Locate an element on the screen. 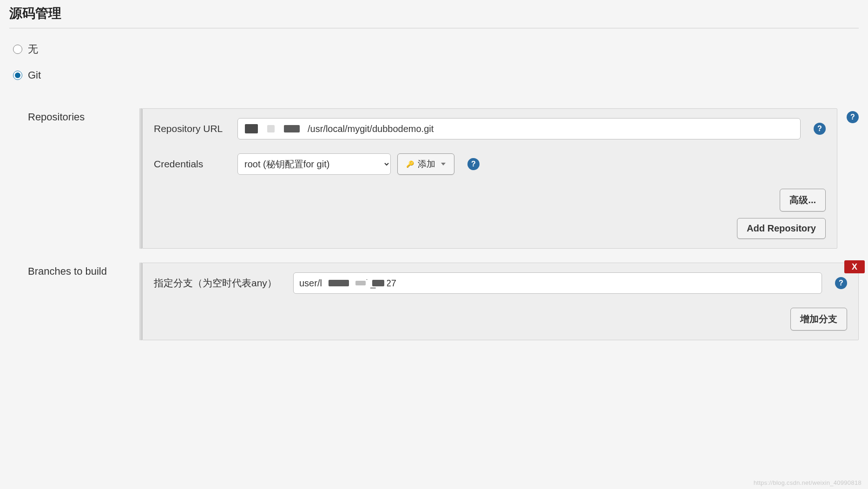 The image size is (868, 489). add-branch-button: 增加分支 is located at coordinates (819, 319).